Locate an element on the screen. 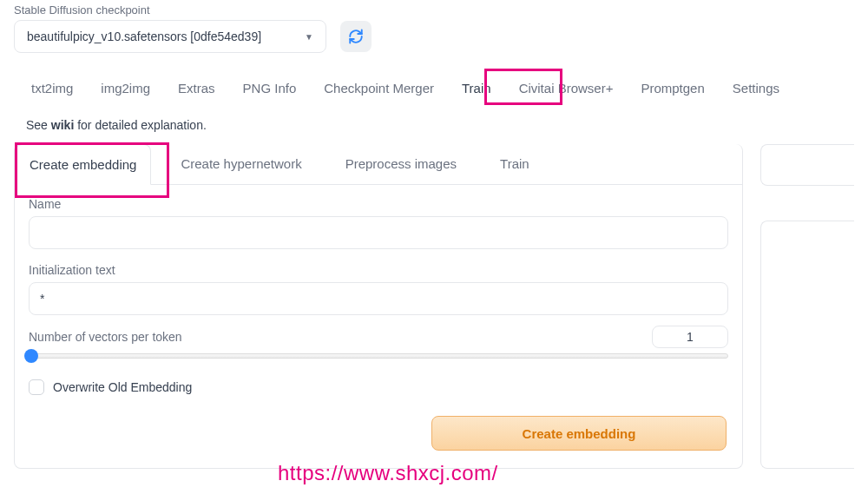  right-box-bottom is located at coordinates (807, 345).